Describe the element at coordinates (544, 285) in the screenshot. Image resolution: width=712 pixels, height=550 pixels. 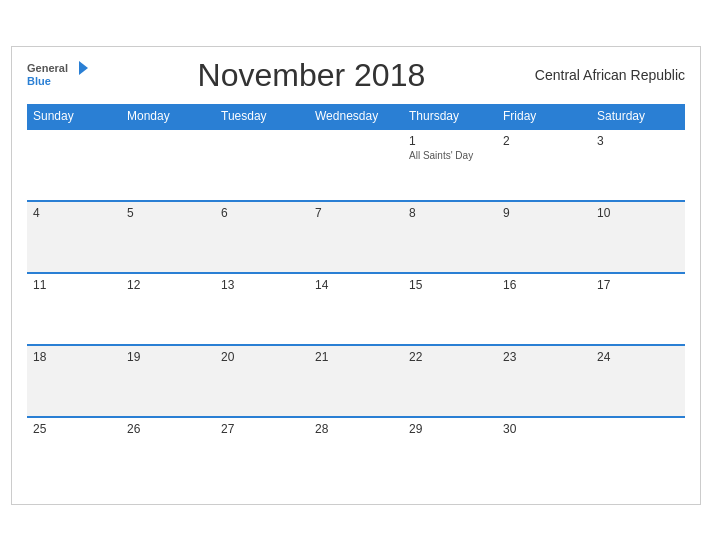
I see `day-number: 16` at that location.